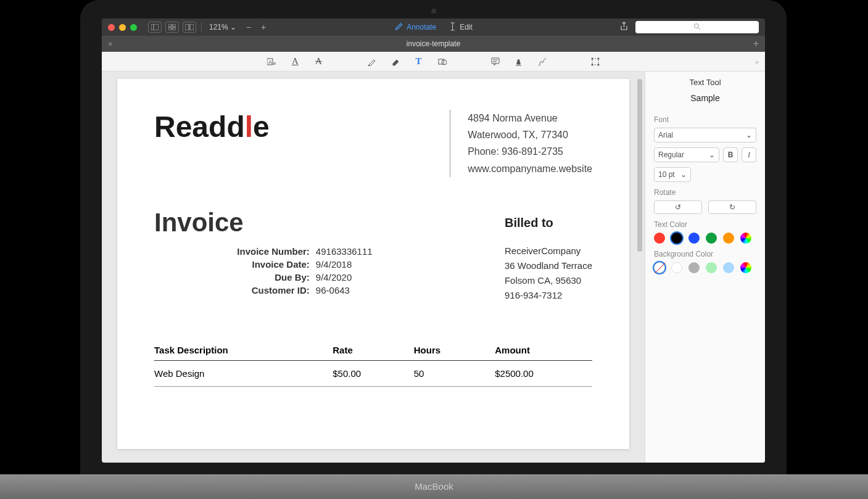 This screenshot has width=868, height=499. I want to click on titlebar: 121%⌄ − + Annotate Edit, so click(433, 27).